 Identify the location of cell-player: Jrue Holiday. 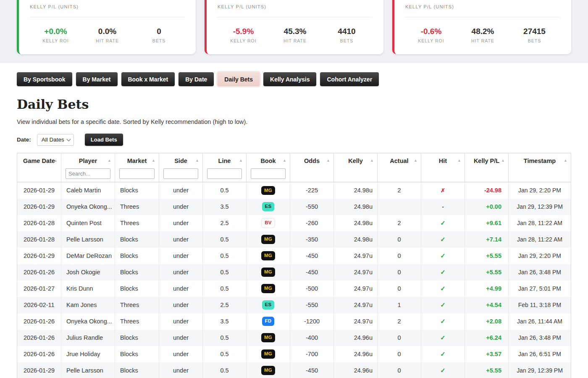
(88, 354).